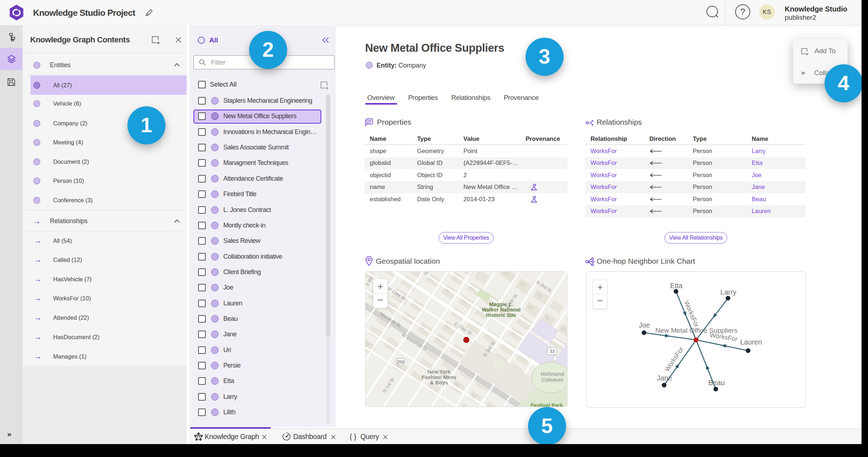 This screenshot has height=457, width=868. What do you see at coordinates (401, 362) in the screenshot?
I see `svg-text: 250` at bounding box center [401, 362].